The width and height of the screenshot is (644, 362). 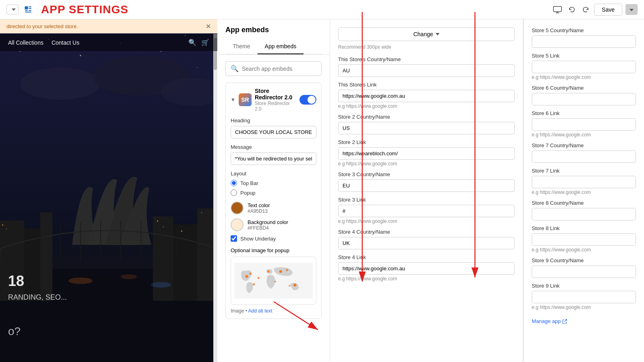 What do you see at coordinates (584, 296) in the screenshot?
I see `far-field-group-9: Store 9 Linke.g https://www.google.com` at bounding box center [584, 296].